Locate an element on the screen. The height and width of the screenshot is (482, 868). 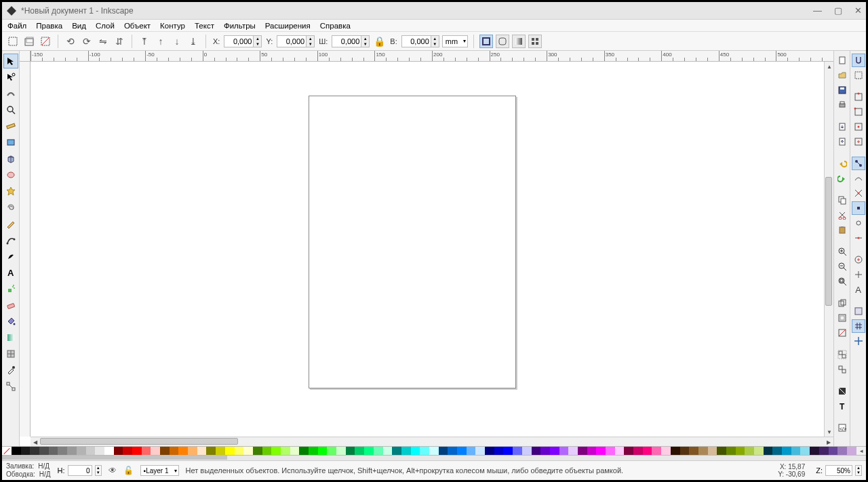
connector-tool-icon is located at coordinates (11, 386).